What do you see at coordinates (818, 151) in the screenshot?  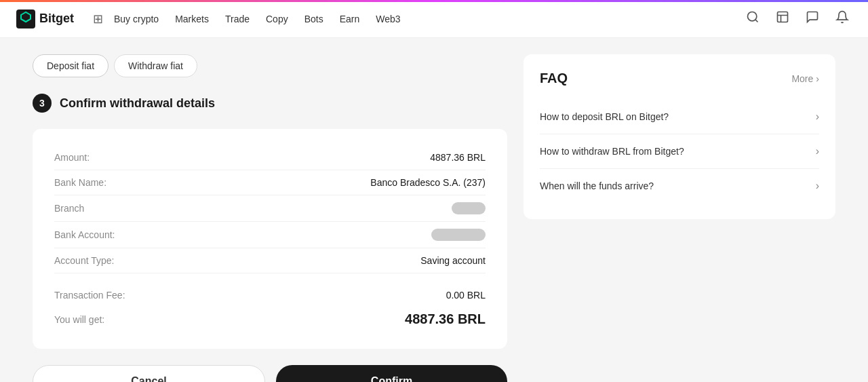 I see `faq-item-1-chevron-icon: ›` at bounding box center [818, 151].